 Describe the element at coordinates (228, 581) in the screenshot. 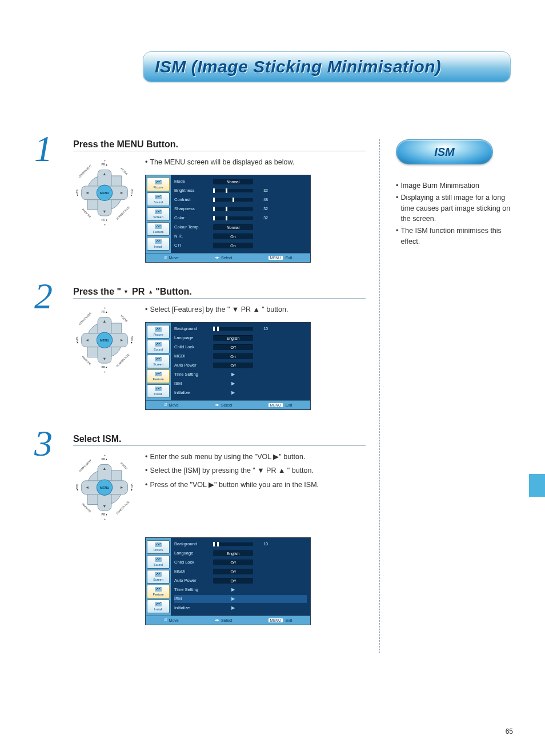

I see `osd-screenshot: Picture Sound Screen Feature Install Bac…` at that location.